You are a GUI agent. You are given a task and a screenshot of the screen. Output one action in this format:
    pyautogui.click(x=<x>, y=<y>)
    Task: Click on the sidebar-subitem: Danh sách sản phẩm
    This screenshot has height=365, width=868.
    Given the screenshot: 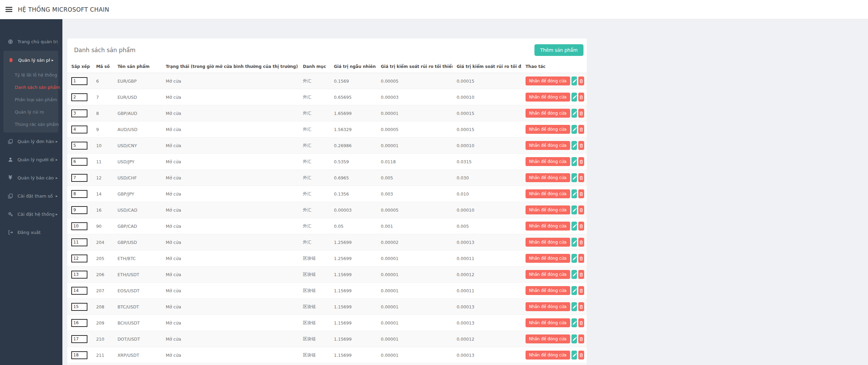 What is the action you would take?
    pyautogui.click(x=31, y=87)
    